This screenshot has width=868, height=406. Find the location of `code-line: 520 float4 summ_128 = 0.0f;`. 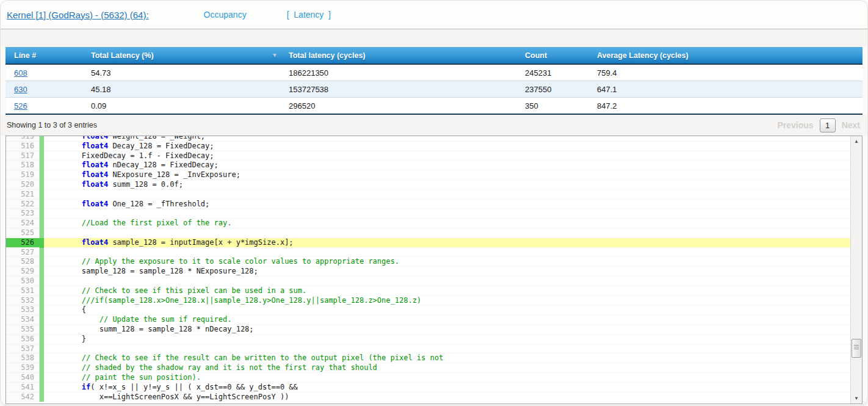

code-line: 520 float4 summ_128 = 0.0f; is located at coordinates (429, 185).